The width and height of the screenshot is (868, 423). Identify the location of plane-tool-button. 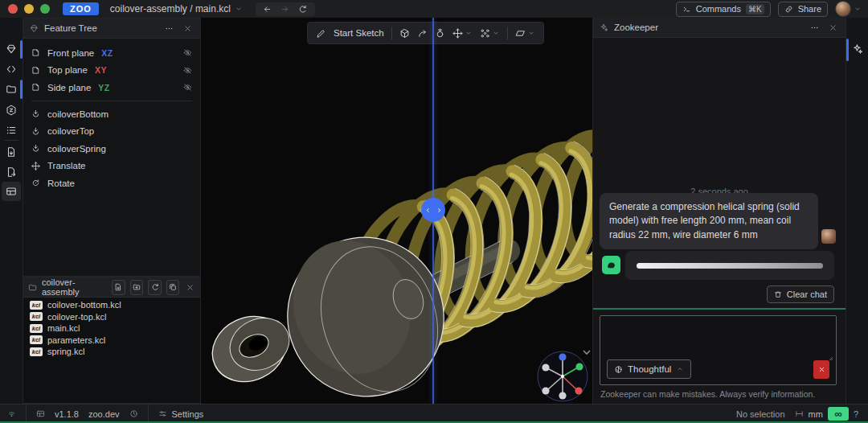
(526, 34).